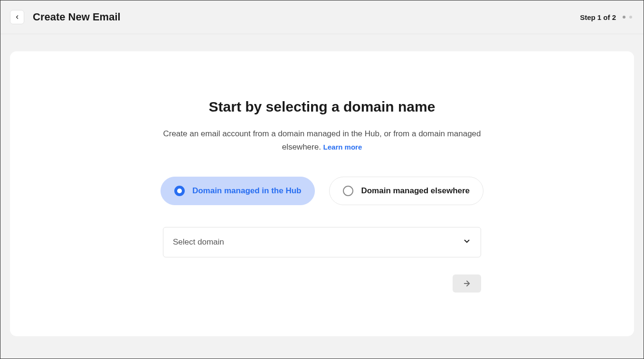  Describe the element at coordinates (322, 141) in the screenshot. I see `description-text: Create an email account from a domain ma…` at that location.